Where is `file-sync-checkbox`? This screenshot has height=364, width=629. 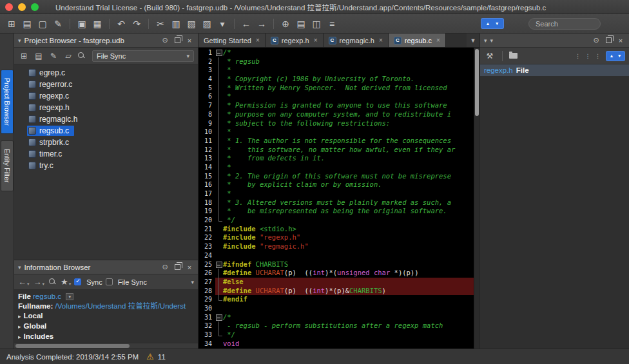
file-sync-checkbox is located at coordinates (110, 282).